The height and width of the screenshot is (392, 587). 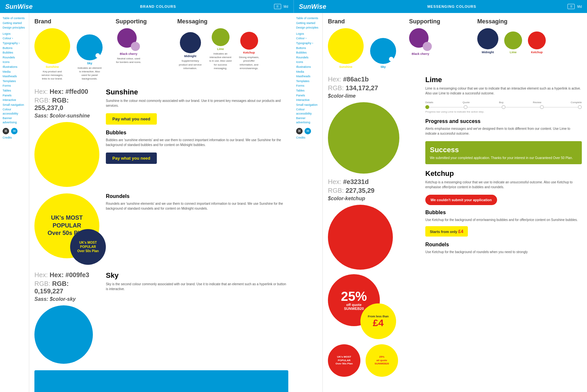 I want to click on sidebar-item-small-nav: Small navigation, so click(x=14, y=105).